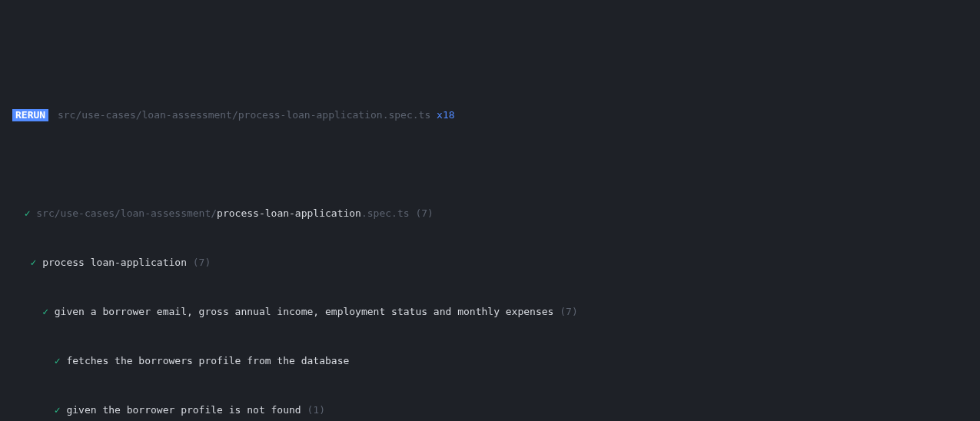 This screenshot has width=980, height=421. Describe the element at coordinates (490, 410) in the screenshot. I see `describe-profile-not-found: ✓ given the borrower profile is not foun…` at that location.